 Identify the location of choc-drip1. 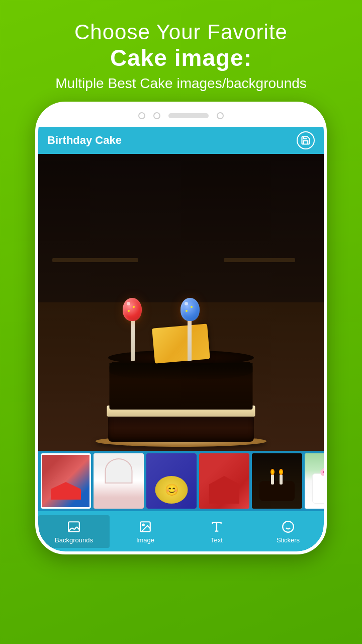
(181, 371).